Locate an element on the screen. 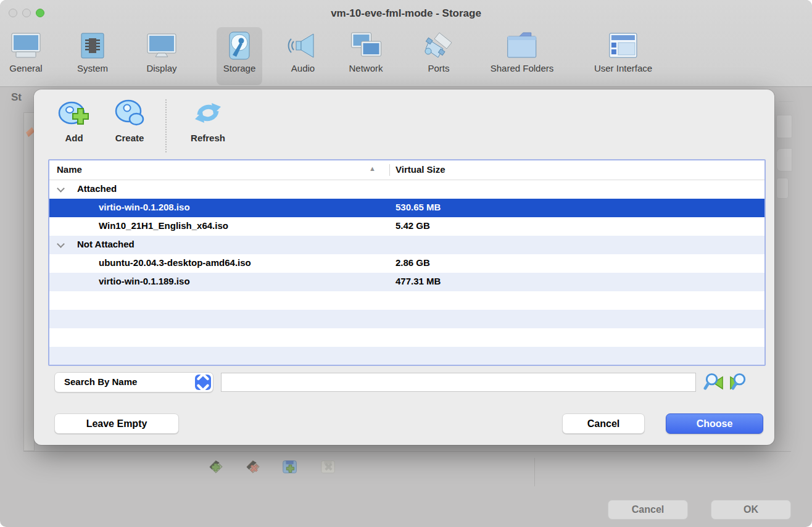 The image size is (812, 527). medium-virtual-size: 477.31 MB is located at coordinates (418, 281).